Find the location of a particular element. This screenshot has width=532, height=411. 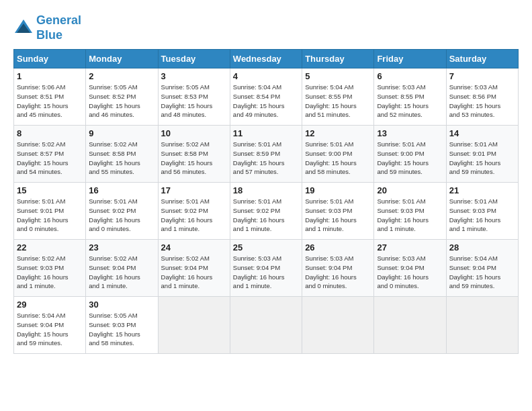

day-number: 15 is located at coordinates (50, 191).